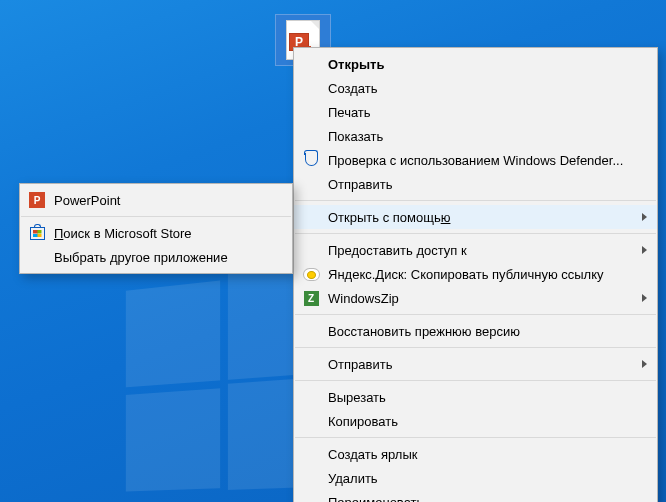 Image resolution: width=666 pixels, height=502 pixels. I want to click on powerpoint-icon: P, so click(37, 200).